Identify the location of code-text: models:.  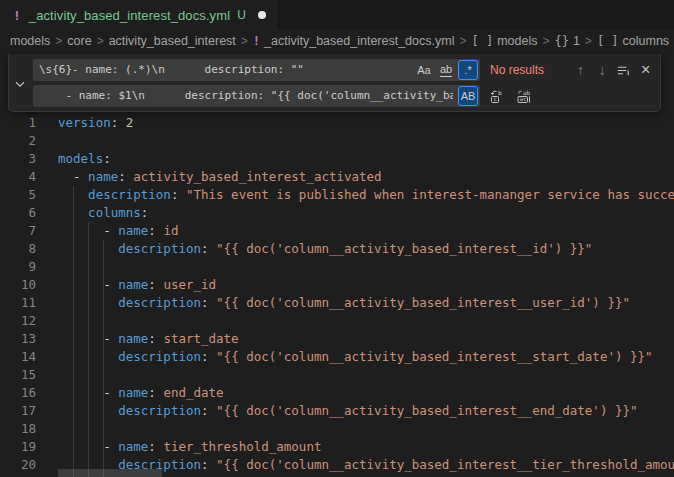
(74, 159).